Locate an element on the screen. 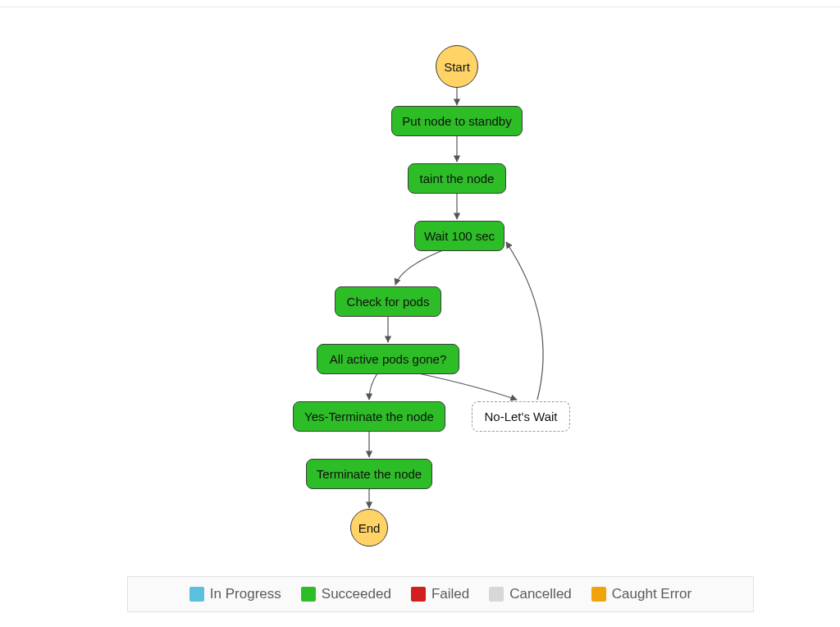  legend-label: Caught Error is located at coordinates (651, 594).